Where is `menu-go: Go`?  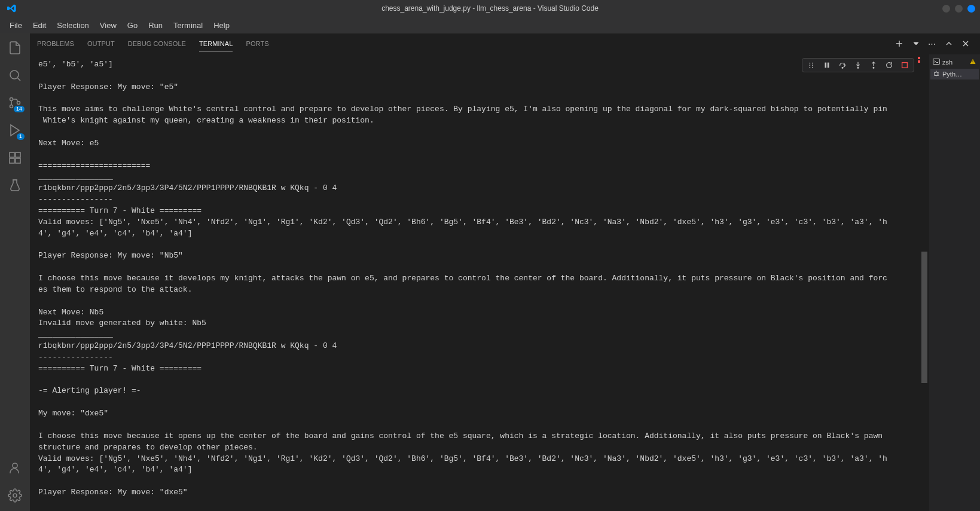 menu-go: Go is located at coordinates (133, 25).